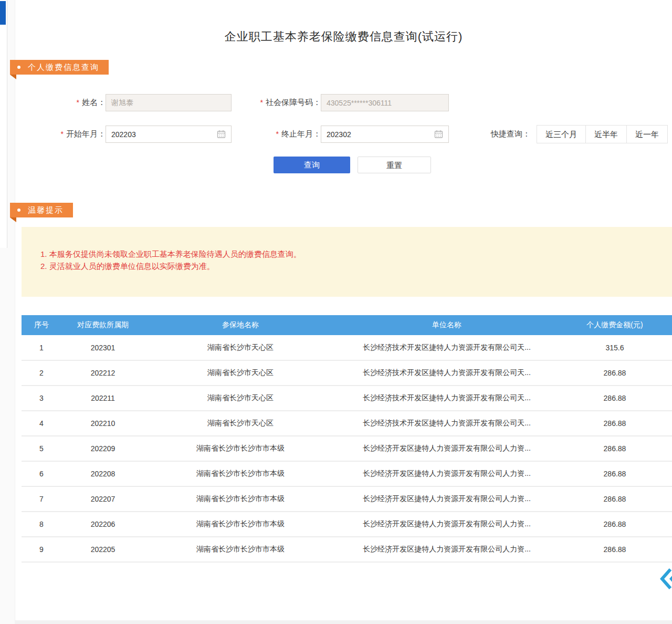  I want to click on col-header-period: 对应费款所属期, so click(103, 325).